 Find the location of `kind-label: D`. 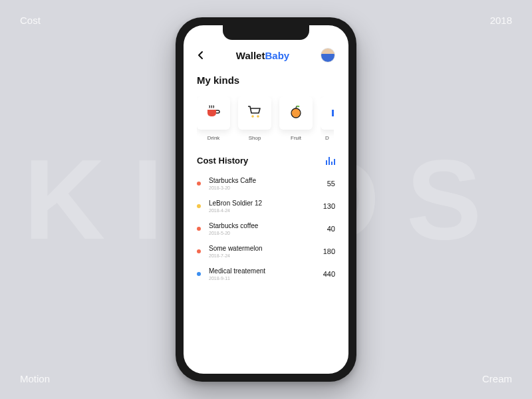

kind-label: D is located at coordinates (327, 138).